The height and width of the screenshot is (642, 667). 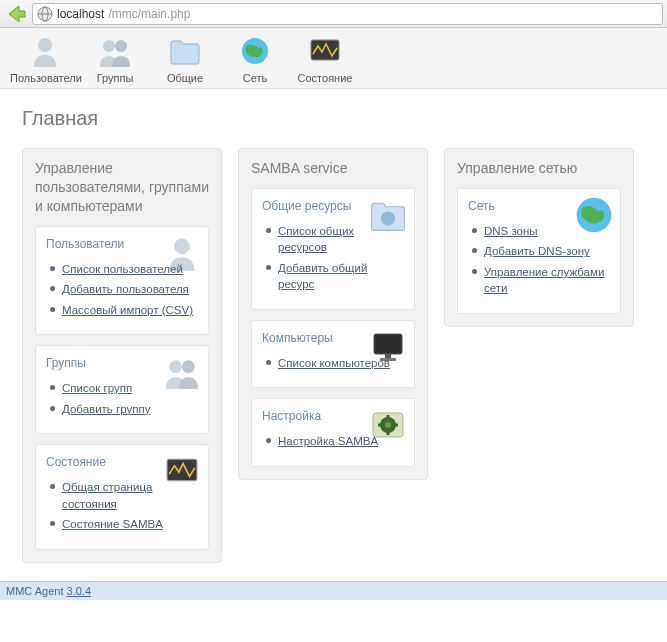 I want to click on toolbar-label: Общие, so click(x=185, y=78).